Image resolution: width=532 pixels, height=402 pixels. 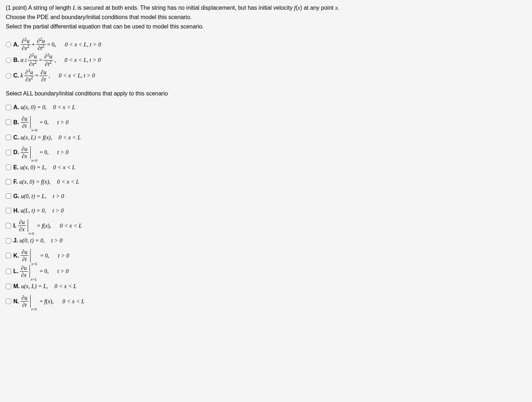 What do you see at coordinates (266, 27) in the screenshot?
I see `stem-line3: Select the partial differential equation…` at bounding box center [266, 27].